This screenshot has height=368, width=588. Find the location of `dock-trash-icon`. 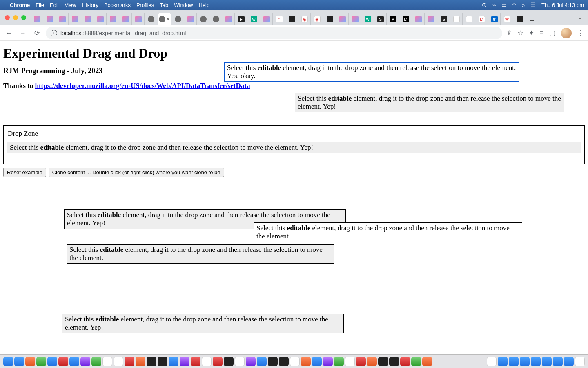

dock-trash-icon is located at coordinates (580, 361).